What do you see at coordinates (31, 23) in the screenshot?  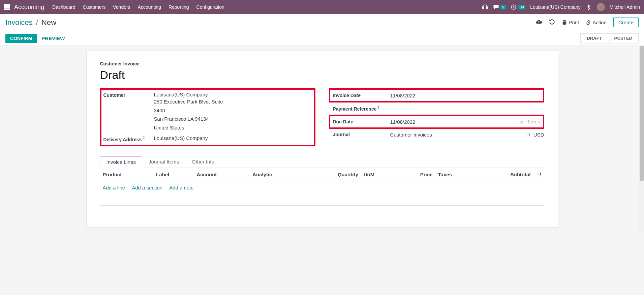 I see `breadcrumb: Invoices / New` at bounding box center [31, 23].